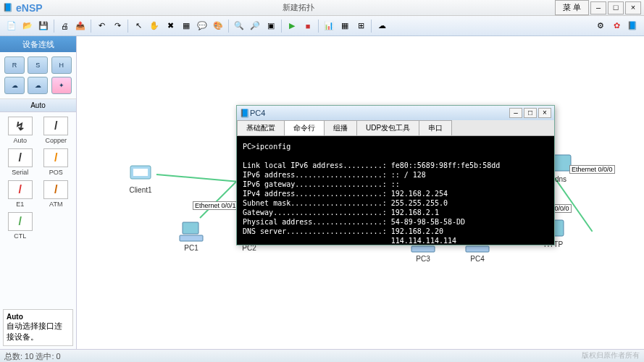 Image resolution: width=644 pixels, height=362 pixels. I want to click on router-category-icon: R, so click(14, 65).